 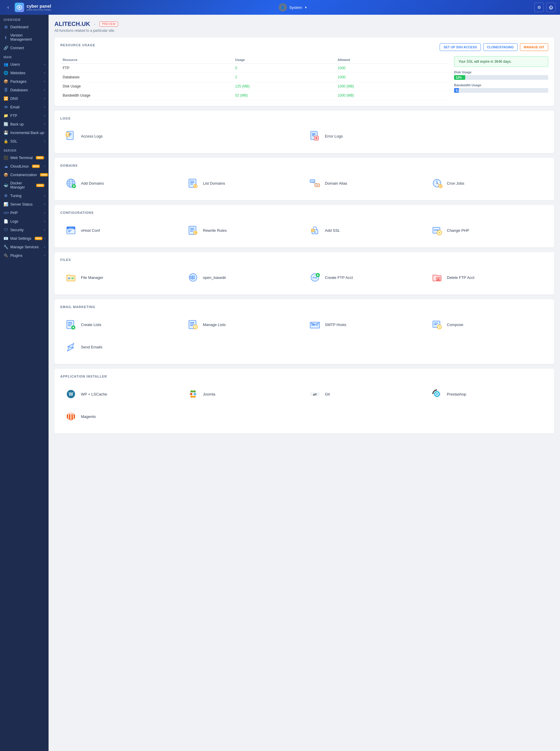 I want to click on sidebar-item-php: </>PHP ›, so click(x=24, y=213).